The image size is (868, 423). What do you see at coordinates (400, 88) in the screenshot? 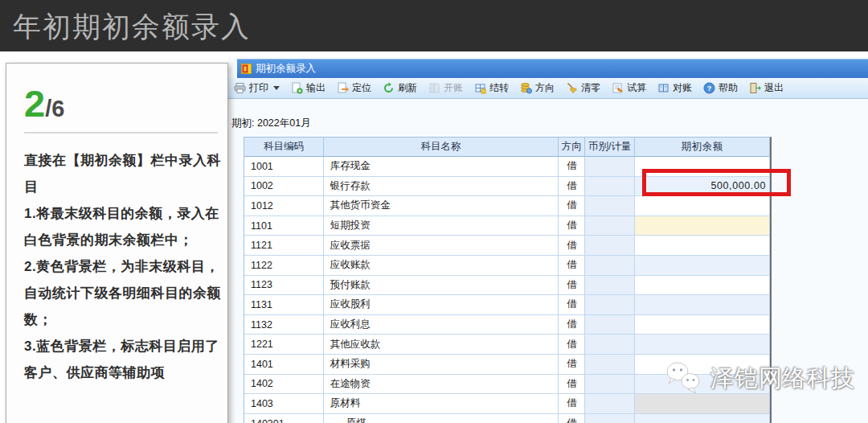
I see `refresh-button: 刷新` at bounding box center [400, 88].